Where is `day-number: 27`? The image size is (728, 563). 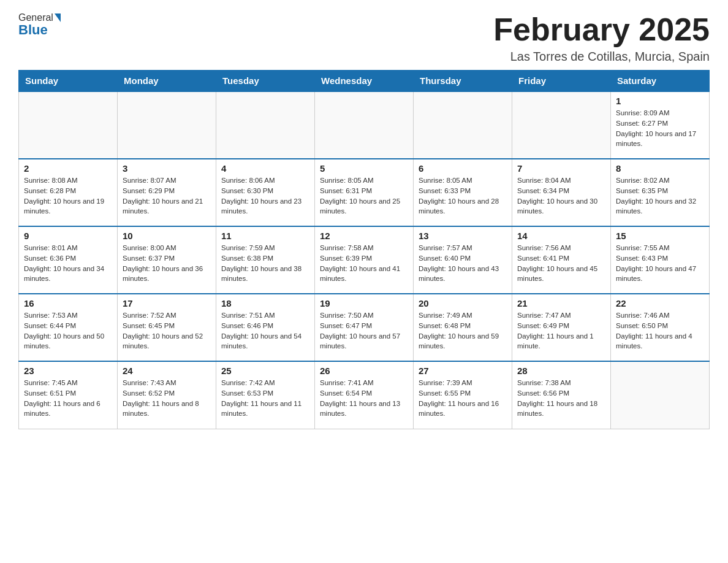 day-number: 27 is located at coordinates (463, 370).